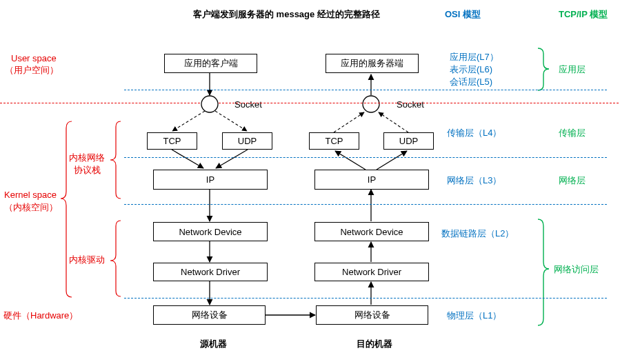 This screenshot has width=620, height=364. What do you see at coordinates (210, 272) in the screenshot?
I see `box-src-netdrv: Network Driver` at bounding box center [210, 272].